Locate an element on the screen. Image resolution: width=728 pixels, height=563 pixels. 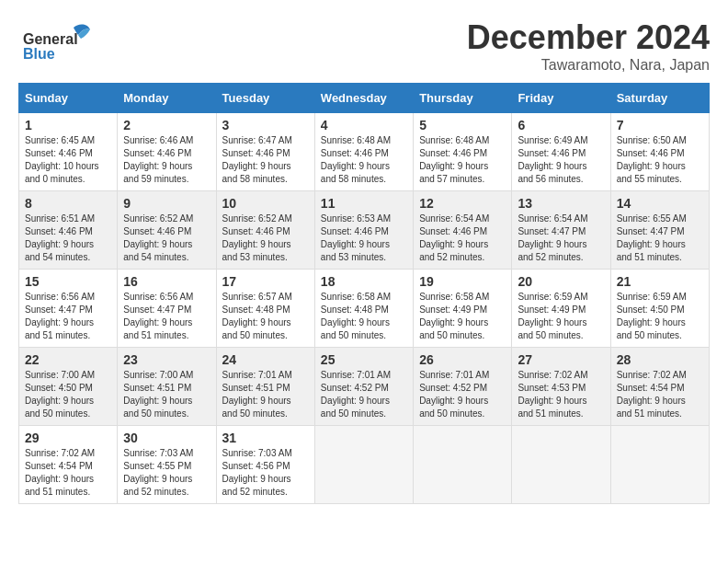
header-day-sunday: Sunday is located at coordinates (68, 98).